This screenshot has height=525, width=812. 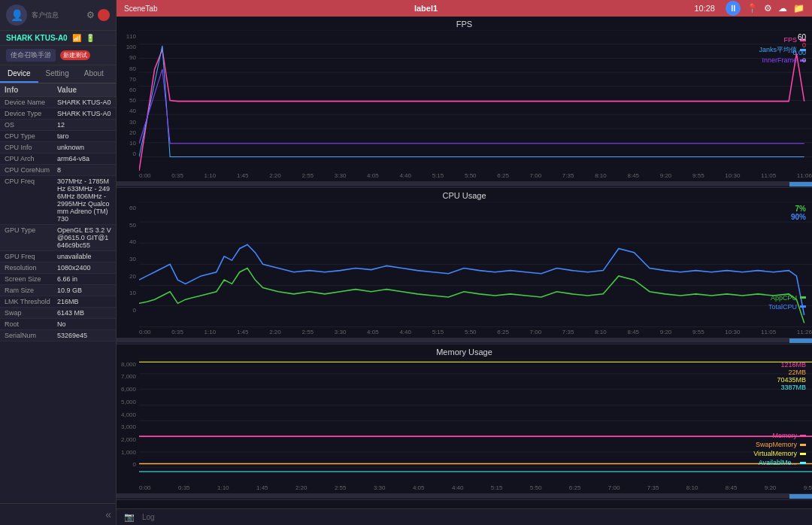 What do you see at coordinates (58, 325) in the screenshot?
I see `info-row: RootNo` at bounding box center [58, 325].